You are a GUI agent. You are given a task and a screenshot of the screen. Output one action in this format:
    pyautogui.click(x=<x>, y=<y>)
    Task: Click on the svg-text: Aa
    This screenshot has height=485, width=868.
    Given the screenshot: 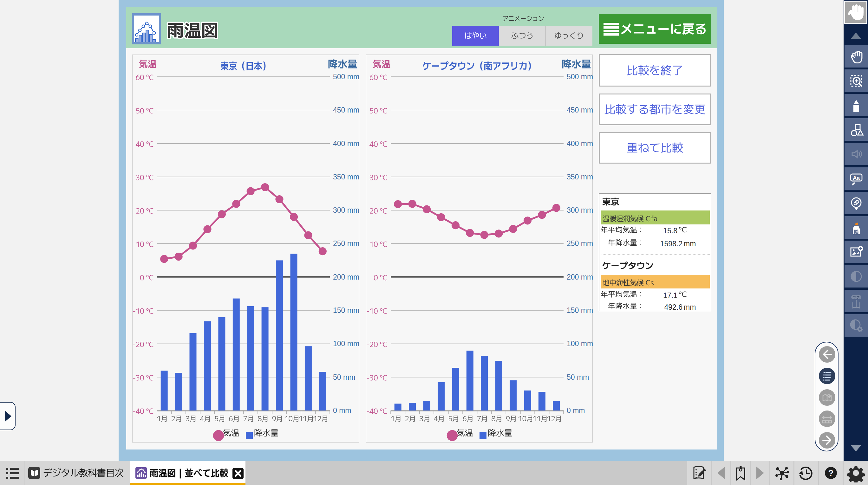 What is the action you would take?
    pyautogui.click(x=857, y=178)
    